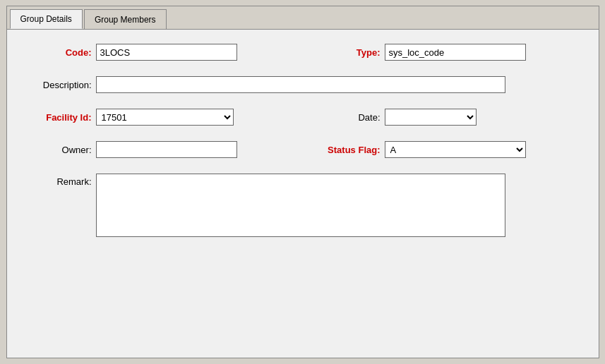 This screenshot has height=364, width=605. Describe the element at coordinates (303, 117) in the screenshot. I see `row-facility-date: Facility Id: 17501 Date:` at that location.